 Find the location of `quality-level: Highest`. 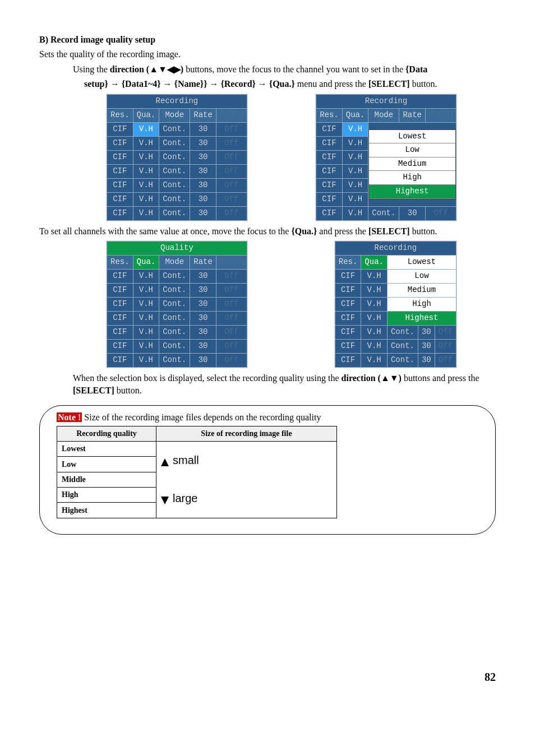

quality-level: Highest is located at coordinates (107, 510).